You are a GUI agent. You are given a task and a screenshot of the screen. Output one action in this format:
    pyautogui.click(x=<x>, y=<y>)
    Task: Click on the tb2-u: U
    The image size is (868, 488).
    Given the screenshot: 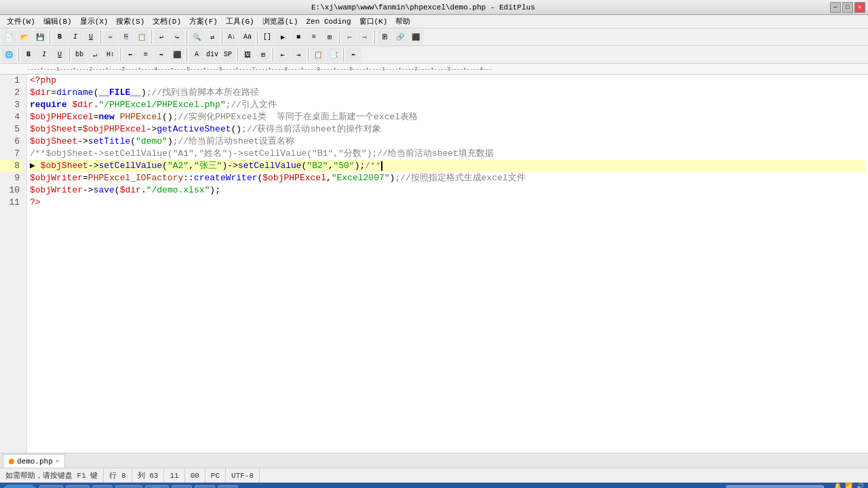 What is the action you would take?
    pyautogui.click(x=60, y=55)
    